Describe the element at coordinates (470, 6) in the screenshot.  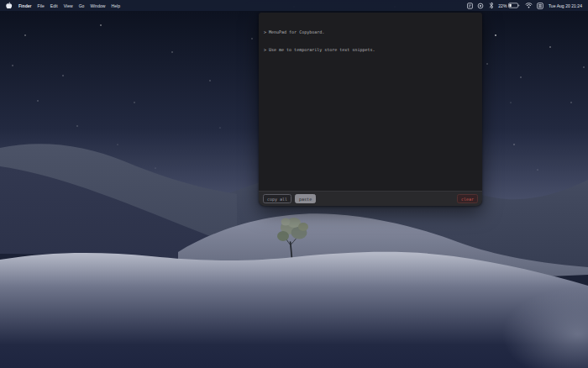
I see `menupad-icon` at that location.